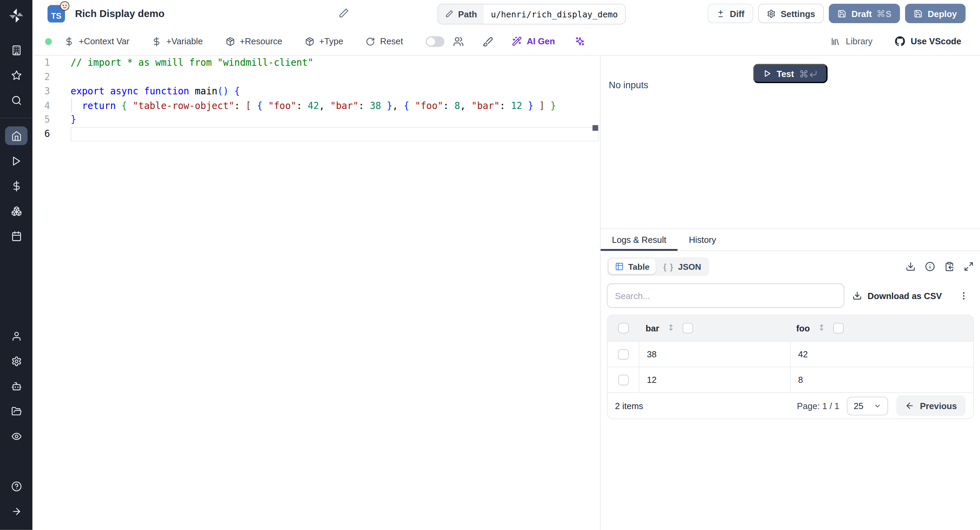  What do you see at coordinates (852, 42) in the screenshot?
I see `library-button: Library` at bounding box center [852, 42].